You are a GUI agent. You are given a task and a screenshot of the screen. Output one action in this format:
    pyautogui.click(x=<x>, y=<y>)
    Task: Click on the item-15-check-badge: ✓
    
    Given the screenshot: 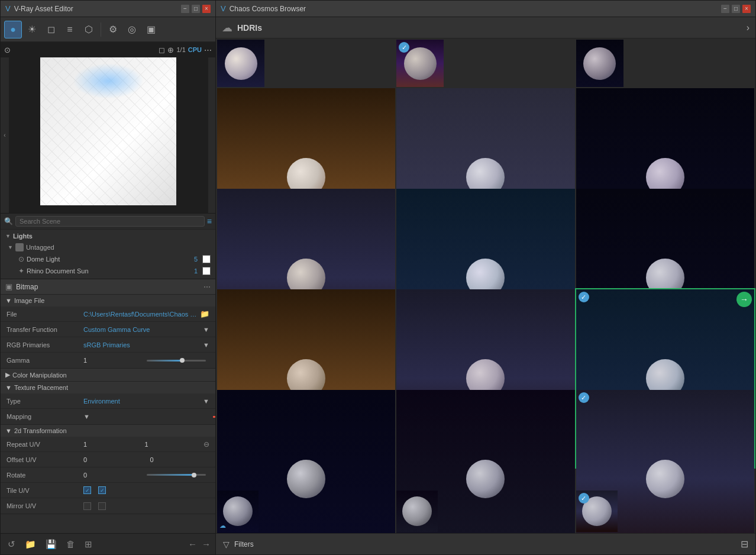 What is the action you would take?
    pyautogui.click(x=584, y=498)
    